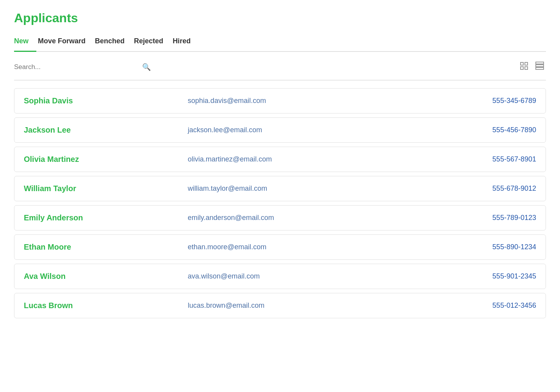  I want to click on search-row: 🔍, so click(280, 66).